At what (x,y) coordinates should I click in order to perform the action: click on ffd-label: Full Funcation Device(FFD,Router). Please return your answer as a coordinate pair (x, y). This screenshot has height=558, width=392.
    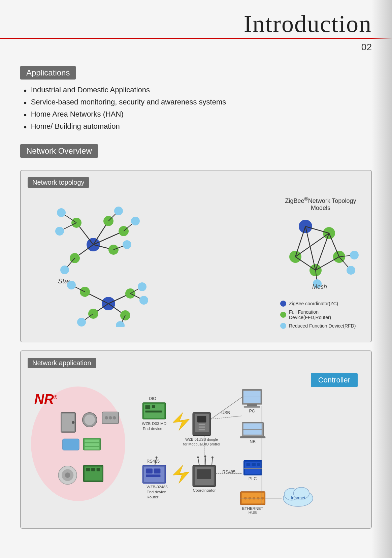
    Looking at the image, I should click on (325, 315).